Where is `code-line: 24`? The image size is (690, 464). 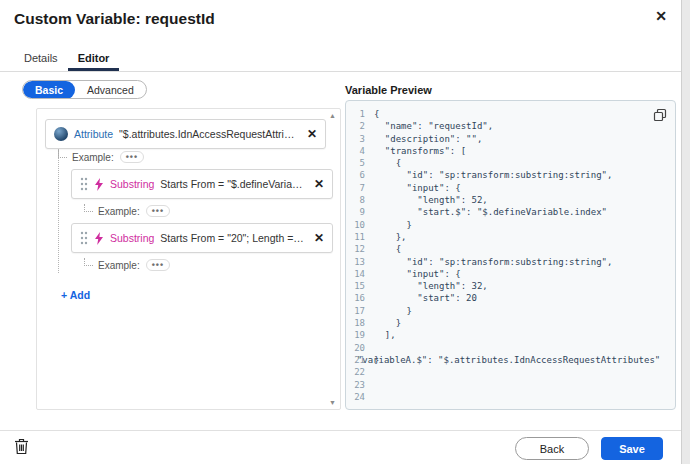
code-line: 24 is located at coordinates (510, 397).